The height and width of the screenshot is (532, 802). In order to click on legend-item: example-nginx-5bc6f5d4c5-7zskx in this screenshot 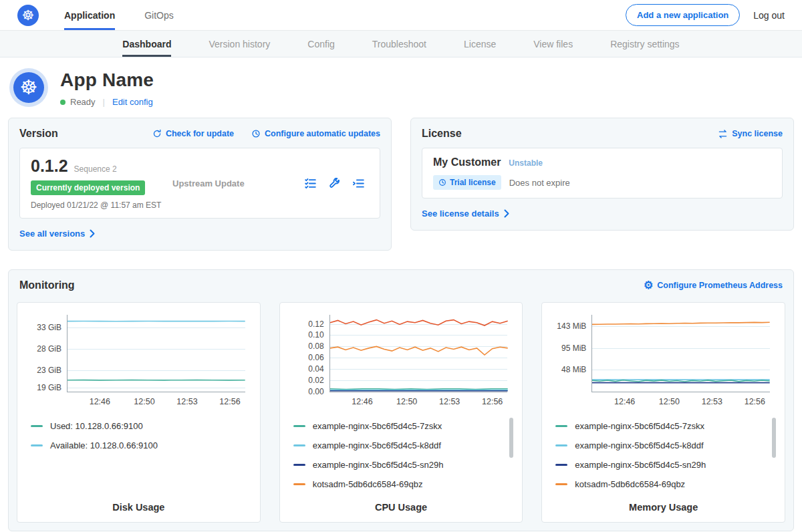, I will do `click(666, 426)`.